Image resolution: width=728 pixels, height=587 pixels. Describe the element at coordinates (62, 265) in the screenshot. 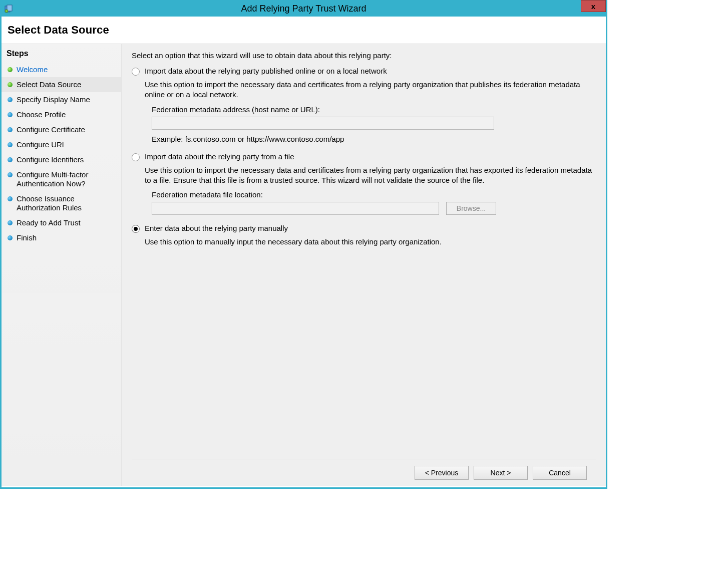

I see `steps-sidebar: Steps WelcomeSelect Data SourceSpecify D…` at that location.